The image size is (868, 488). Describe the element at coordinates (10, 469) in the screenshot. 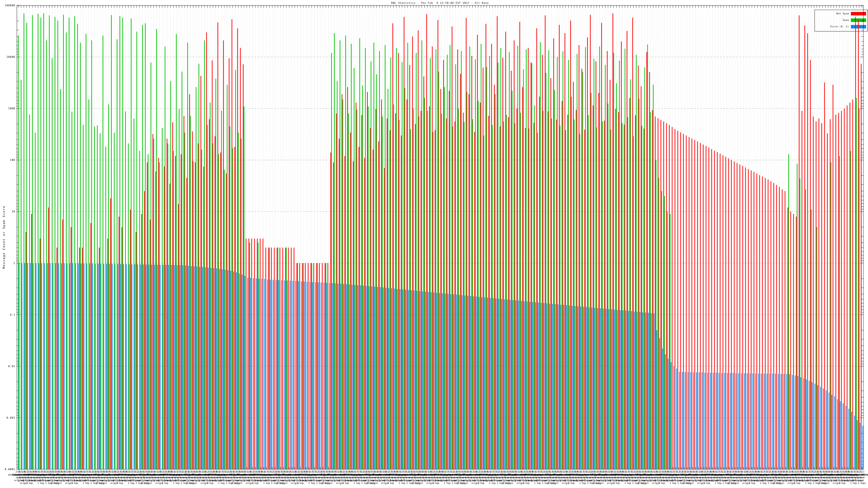

I see `svg-text: 0.0001` at that location.